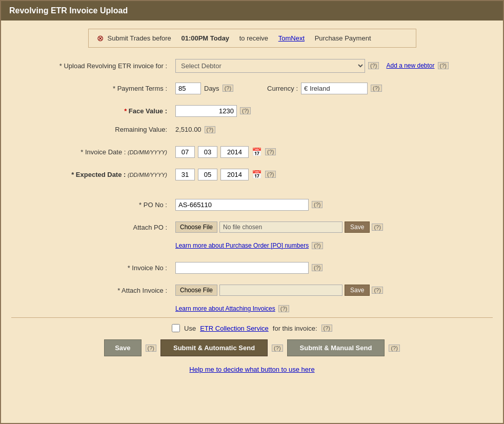 The image size is (504, 424). What do you see at coordinates (242, 246) in the screenshot?
I see `learn-po-link: Learn more about Purchase Order [PO] num…` at bounding box center [242, 246].